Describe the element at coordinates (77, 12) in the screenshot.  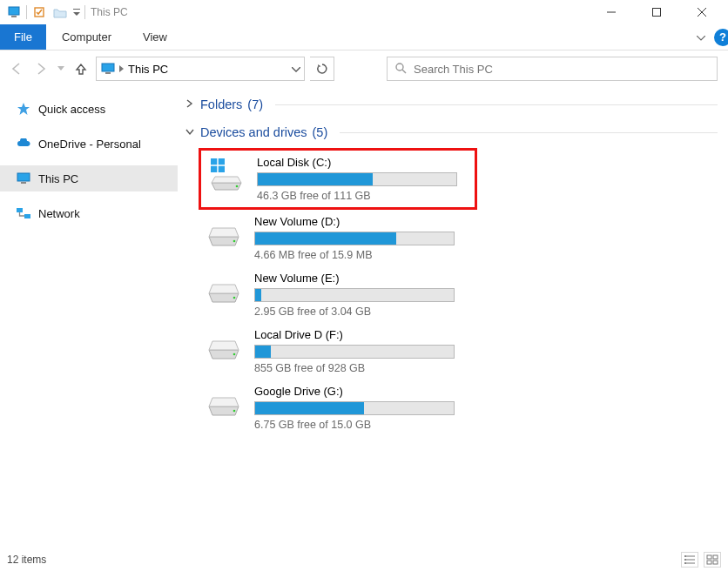
I see `qat-customize-caret-icon` at that location.